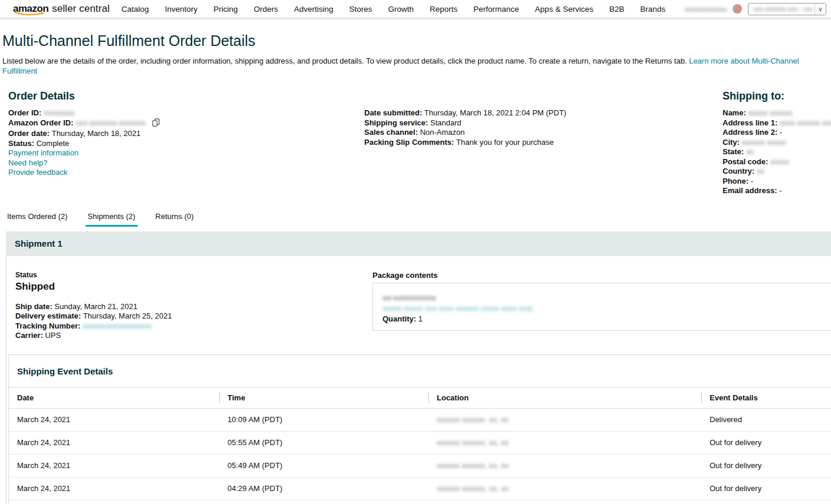 This screenshot has height=504, width=831. Describe the element at coordinates (421, 319) in the screenshot. I see `quantity-value: 1` at that location.